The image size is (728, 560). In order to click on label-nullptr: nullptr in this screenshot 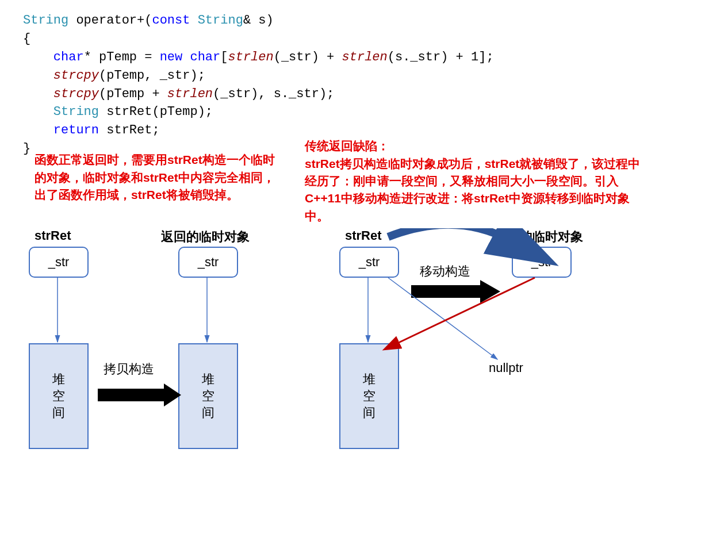, I will do `click(506, 368)`.